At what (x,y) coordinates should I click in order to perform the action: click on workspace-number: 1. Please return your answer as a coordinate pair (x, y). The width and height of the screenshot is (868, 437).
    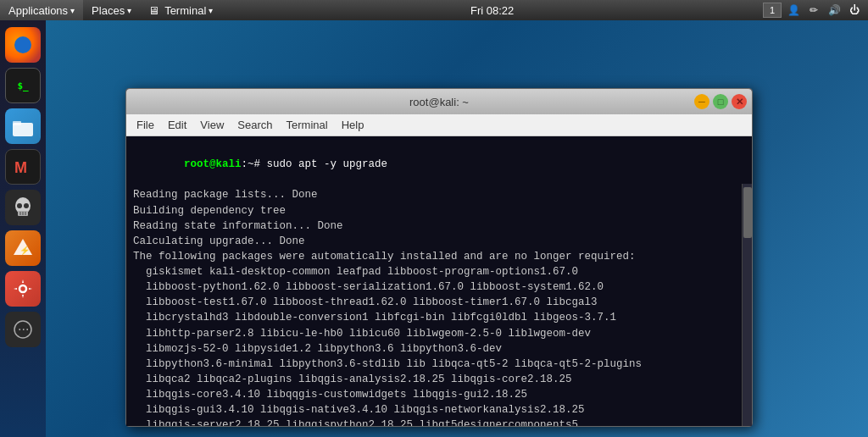
    Looking at the image, I should click on (772, 10).